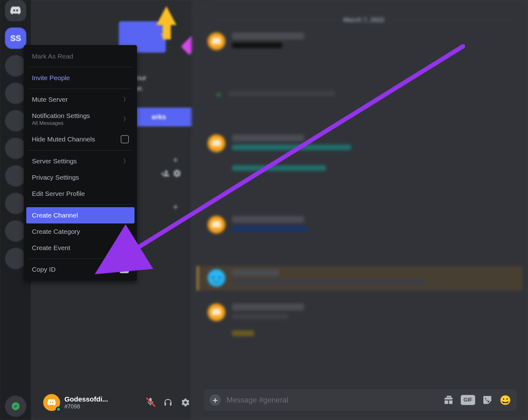 The height and width of the screenshot is (420, 528). Describe the element at coordinates (80, 269) in the screenshot. I see `menu-copy-id: Copy ID ID` at that location.